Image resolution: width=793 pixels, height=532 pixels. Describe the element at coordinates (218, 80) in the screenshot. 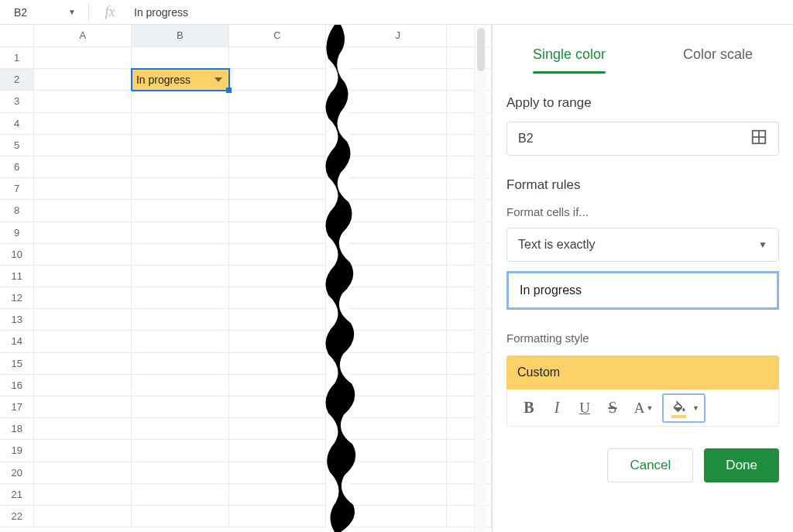

I see `dropdown-caret-icon` at that location.